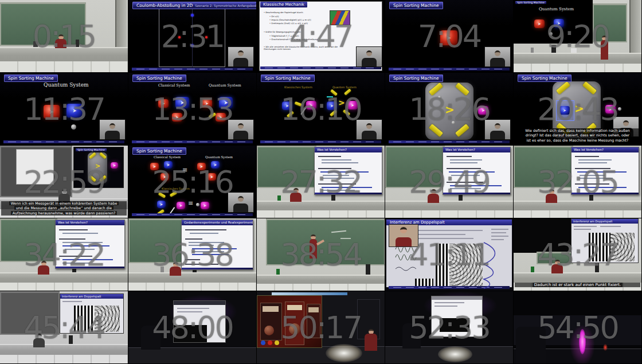 This screenshot has height=364, width=642. What do you see at coordinates (483, 110) in the screenshot?
I see `magenta-spin-cube` at bounding box center [483, 110].